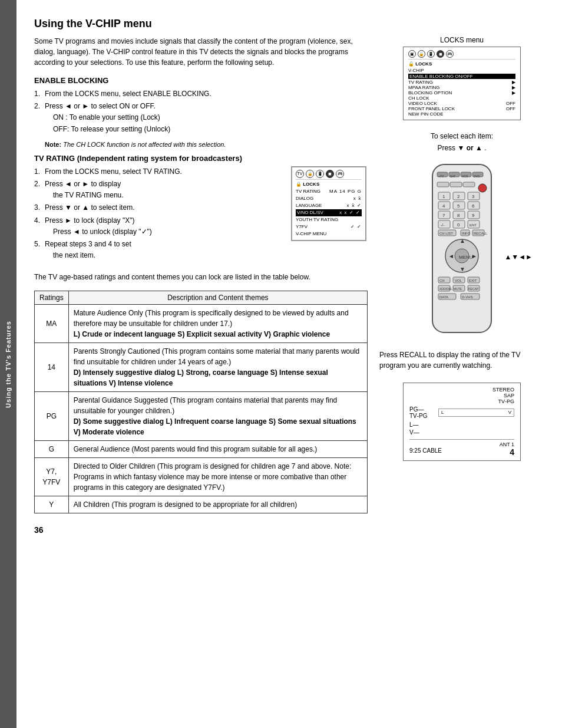  I want to click on step-2: 2. Press ◄ or ► to select ON or OFF. ON …, so click(201, 118).